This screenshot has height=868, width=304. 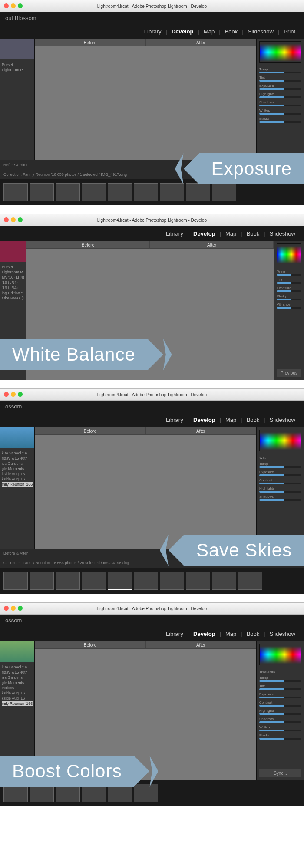 What do you see at coordinates (281, 773) in the screenshot?
I see `sync-button: Sync...` at bounding box center [281, 773].